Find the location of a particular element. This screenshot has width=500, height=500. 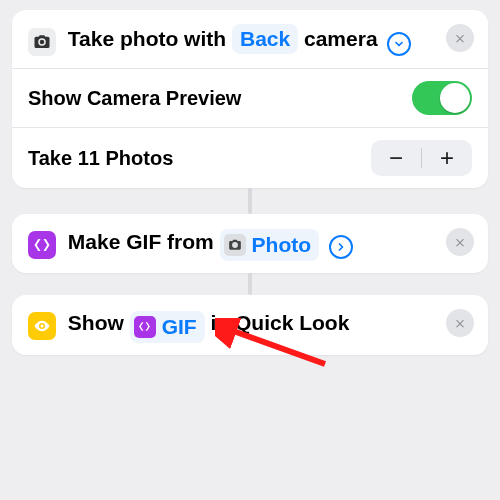

row-label: Take 11 Photos is located at coordinates (100, 158).